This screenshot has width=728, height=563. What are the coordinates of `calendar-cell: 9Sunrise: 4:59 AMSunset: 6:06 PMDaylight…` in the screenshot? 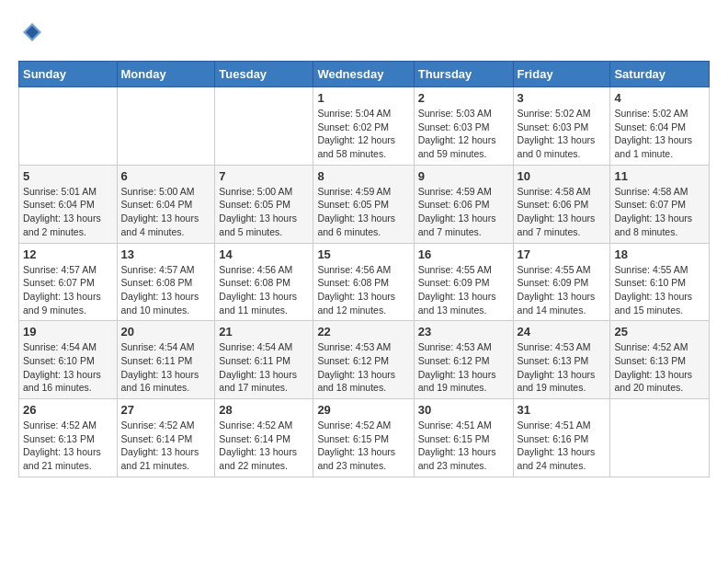 It's located at (463, 204).